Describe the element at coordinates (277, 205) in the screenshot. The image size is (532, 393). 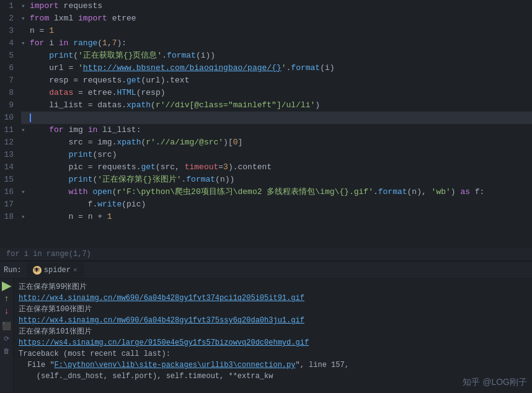
I see `code-line-17: f.write(pic)` at that location.